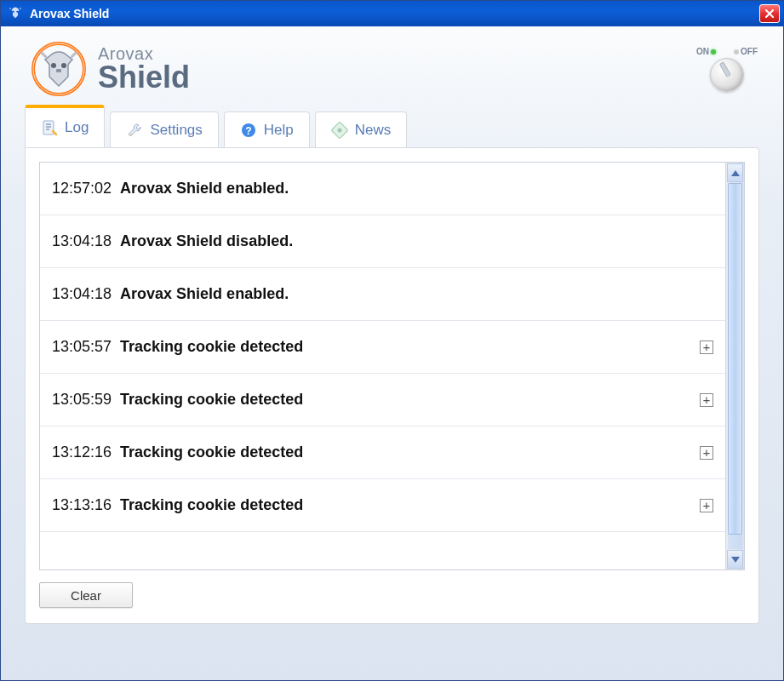 This screenshot has height=681, width=784. Describe the element at coordinates (383, 506) in the screenshot. I see `log-row: 13:13:16Tracking cookie detected+` at that location.